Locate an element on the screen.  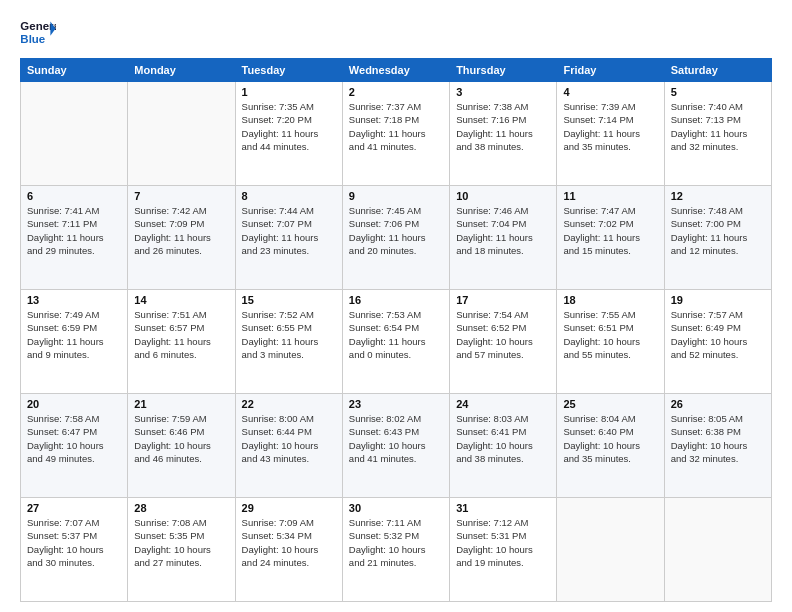
svg-text: Blue is located at coordinates (32, 39).